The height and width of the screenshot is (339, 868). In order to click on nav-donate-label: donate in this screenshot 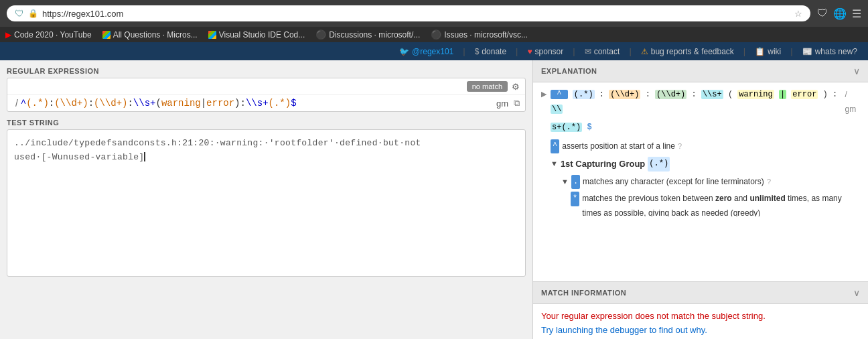, I will do `click(494, 52)`.